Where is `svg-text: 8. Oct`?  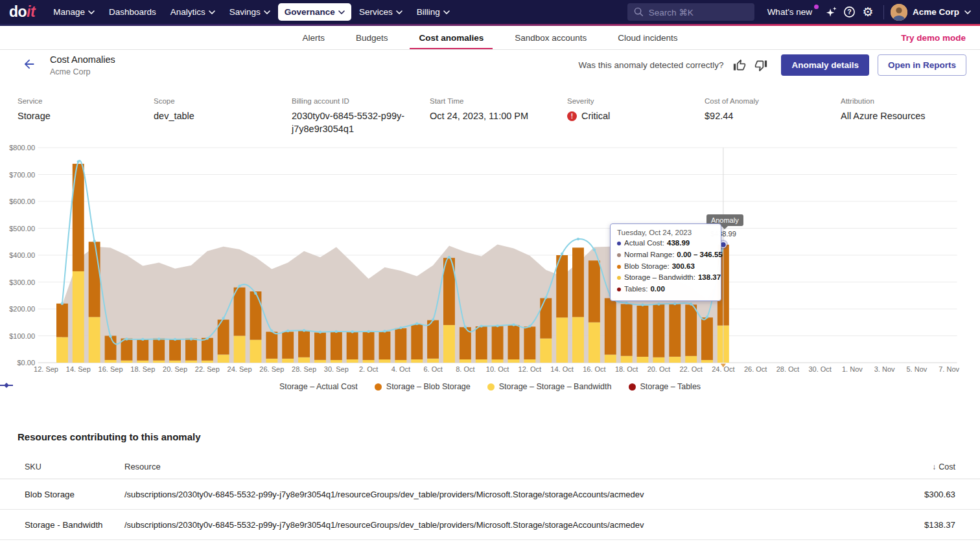
svg-text: 8. Oct is located at coordinates (465, 369).